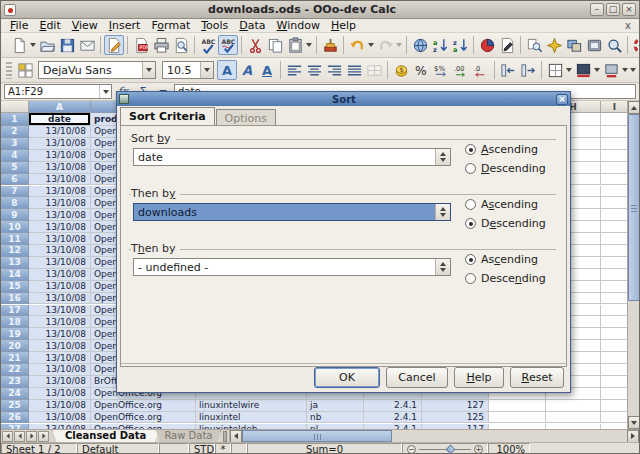  What do you see at coordinates (615, 156) in the screenshot?
I see `cell-I4` at bounding box center [615, 156].